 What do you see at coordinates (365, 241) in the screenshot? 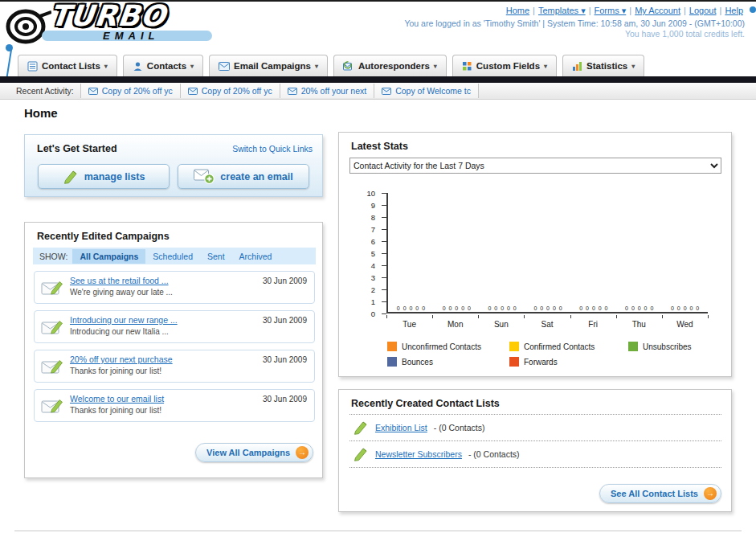
I see `y-axis-label: 6` at bounding box center [365, 241].